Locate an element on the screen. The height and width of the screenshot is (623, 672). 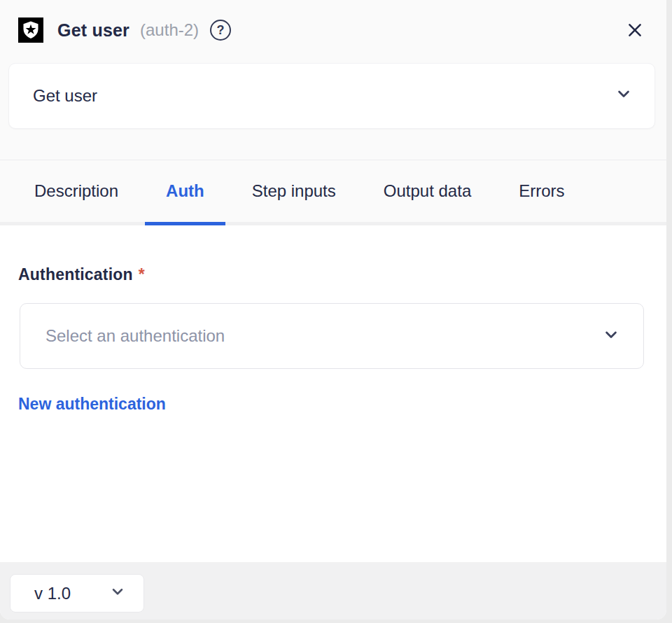
version-label: v 1.0 is located at coordinates (52, 594).